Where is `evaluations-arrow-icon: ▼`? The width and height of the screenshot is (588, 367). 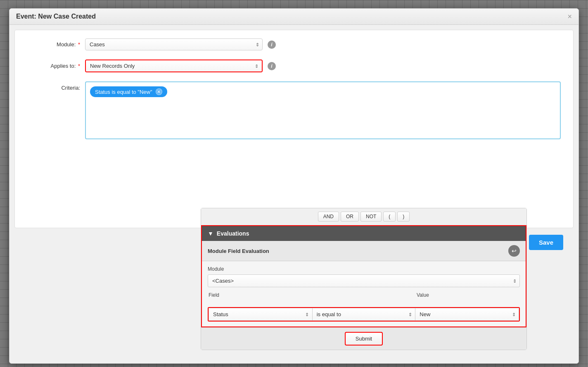
evaluations-arrow-icon: ▼ is located at coordinates (211, 234).